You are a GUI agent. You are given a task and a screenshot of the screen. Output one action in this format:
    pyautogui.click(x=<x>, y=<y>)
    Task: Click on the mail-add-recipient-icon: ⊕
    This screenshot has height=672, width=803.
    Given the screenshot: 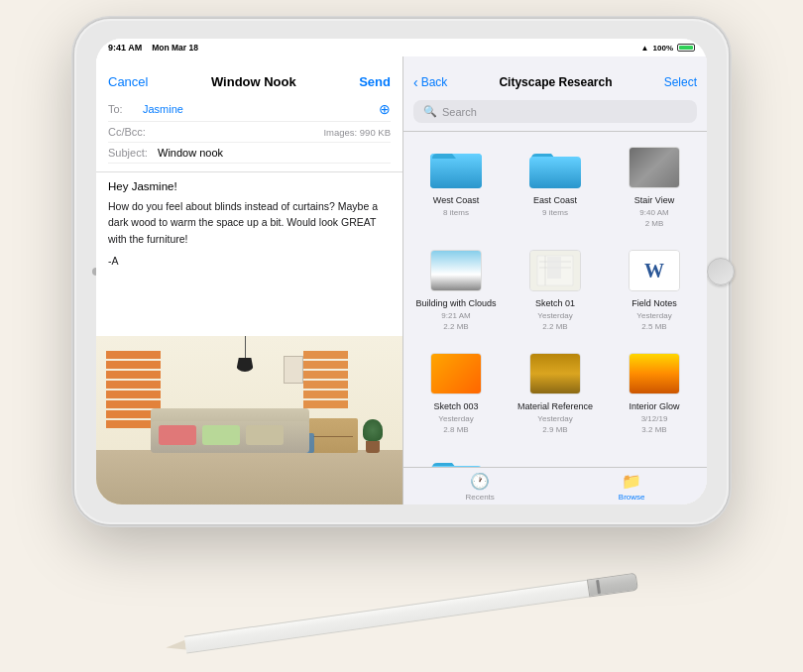 What is the action you would take?
    pyautogui.click(x=385, y=109)
    